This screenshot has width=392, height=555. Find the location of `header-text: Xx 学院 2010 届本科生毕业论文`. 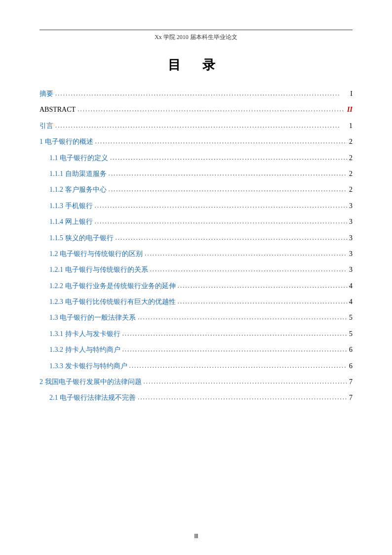

header-text: Xx 学院 2010 届本科生毕业论文 is located at coordinates (196, 37).